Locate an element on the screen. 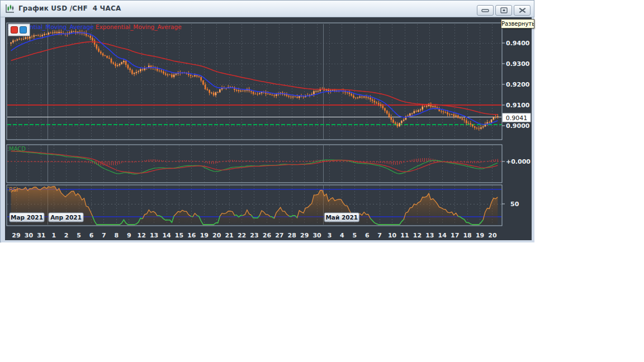 This screenshot has height=362, width=644. day-label: 26 is located at coordinates (267, 236).